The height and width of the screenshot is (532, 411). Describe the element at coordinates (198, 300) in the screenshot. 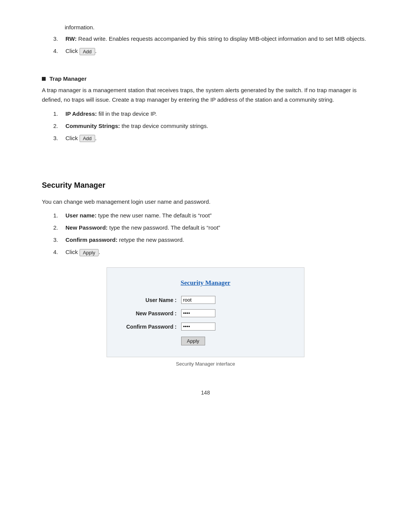

I see `sm-username-input` at that location.